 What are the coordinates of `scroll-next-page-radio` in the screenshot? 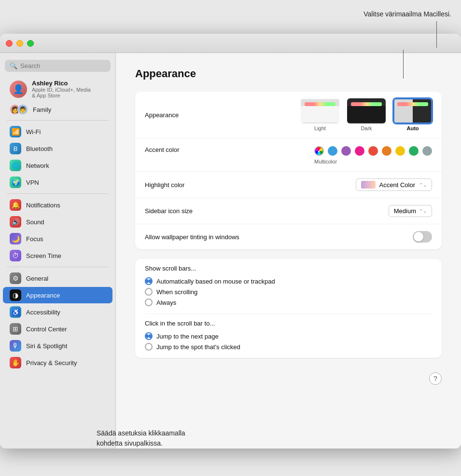 It's located at (149, 336).